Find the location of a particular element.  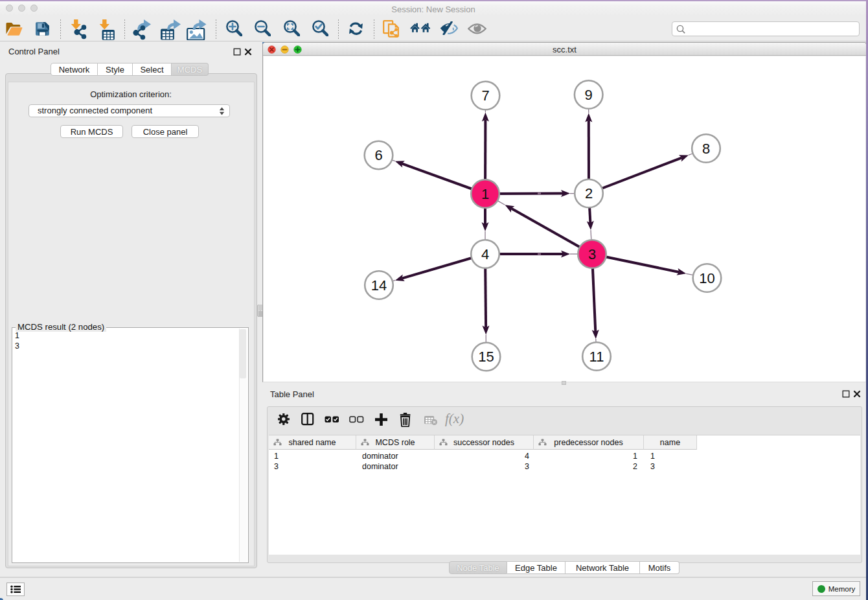

svg-text: 6 is located at coordinates (378, 156).